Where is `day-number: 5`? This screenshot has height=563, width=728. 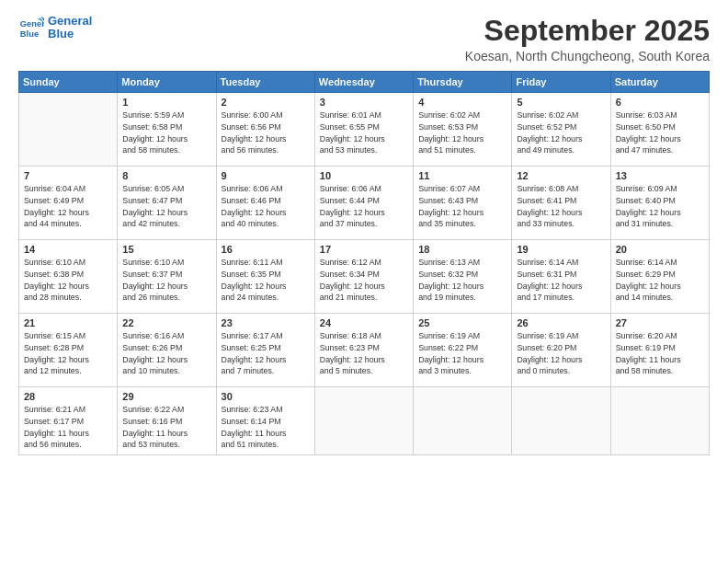
day-number: 5 is located at coordinates (561, 102).